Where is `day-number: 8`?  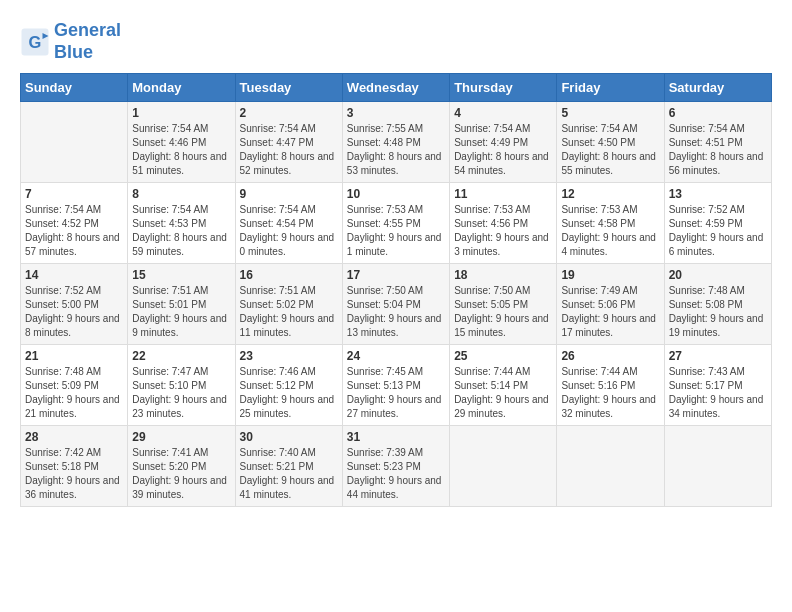
day-number: 8 is located at coordinates (181, 194).